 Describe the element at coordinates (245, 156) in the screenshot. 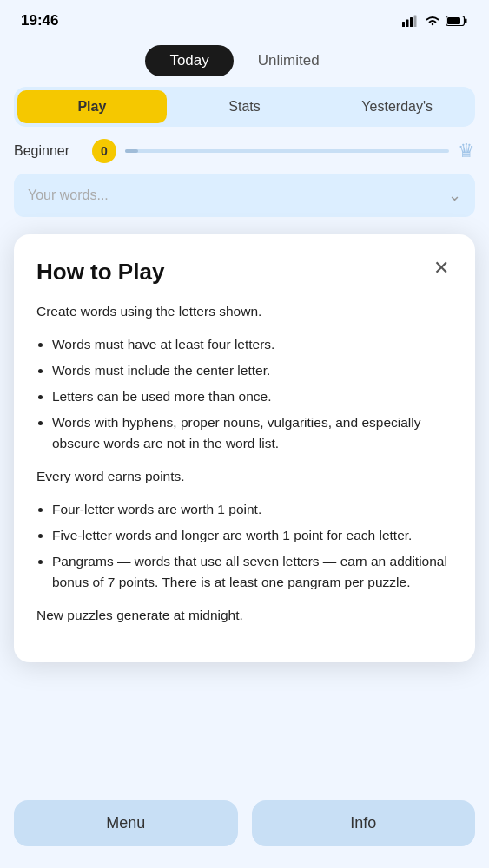

I see `level-row: Beginner 0 ♛` at that location.